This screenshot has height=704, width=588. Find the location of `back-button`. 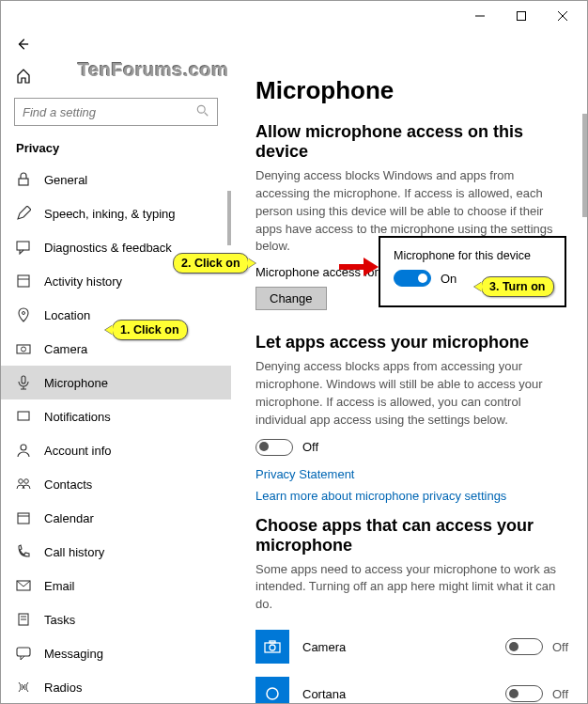

back-button is located at coordinates (23, 45).